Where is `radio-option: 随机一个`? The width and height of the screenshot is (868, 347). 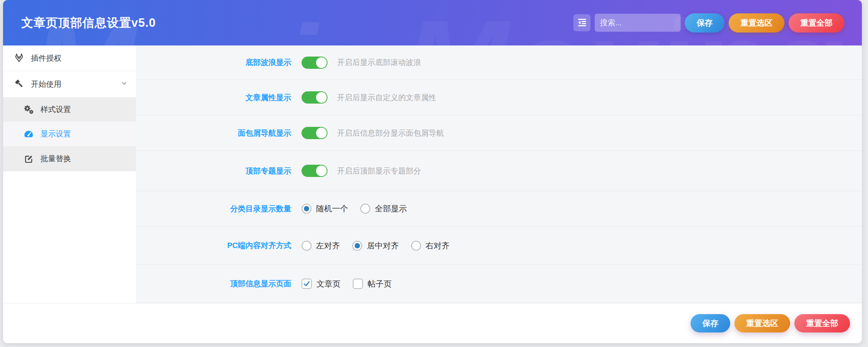
radio-option: 随机一个 is located at coordinates (325, 209).